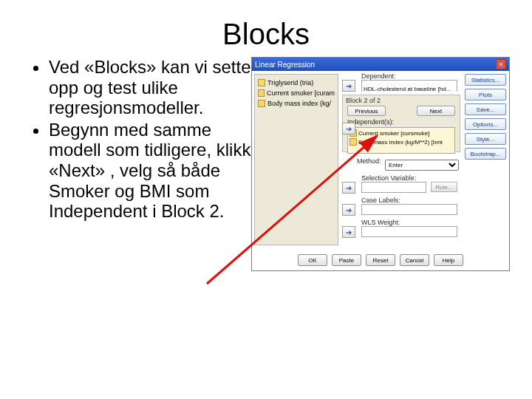  Describe the element at coordinates (401, 100) in the screenshot. I see `block-counter-label: Block 2 of 2` at that location.